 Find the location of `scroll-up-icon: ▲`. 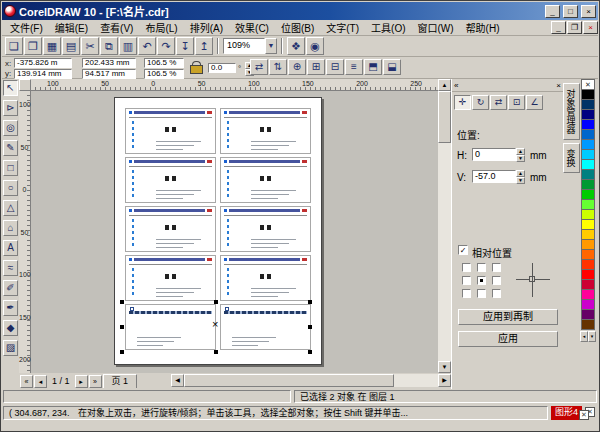

scroll-up-icon: ▲ is located at coordinates (444, 85).